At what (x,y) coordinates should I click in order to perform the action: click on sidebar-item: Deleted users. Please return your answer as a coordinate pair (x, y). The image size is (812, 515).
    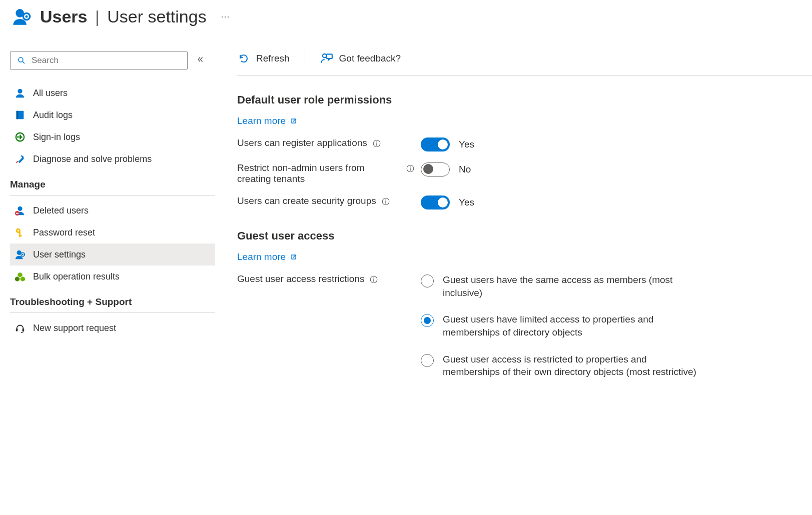
    Looking at the image, I should click on (113, 210).